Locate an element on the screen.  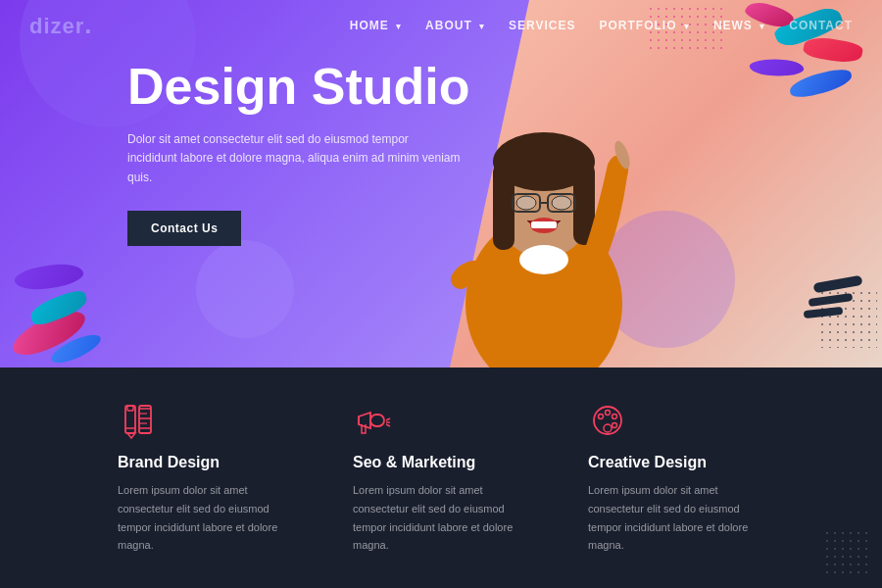
contact-us-button: Contact Us is located at coordinates (184, 228).